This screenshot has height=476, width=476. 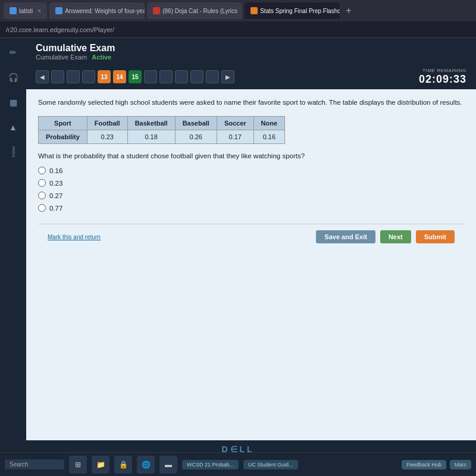 I want to click on tab-1: tatisti ×, so click(x=25, y=11).